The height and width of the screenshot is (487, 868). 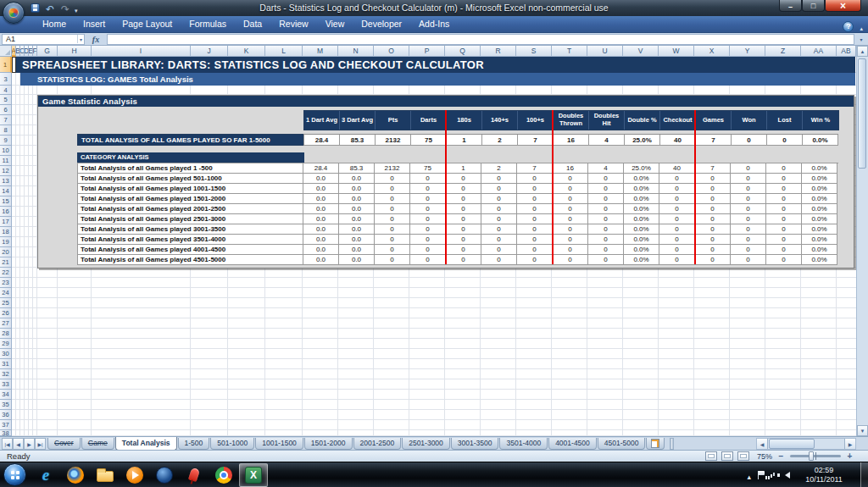 I want to click on sheet-tab-game: Game, so click(x=98, y=444).